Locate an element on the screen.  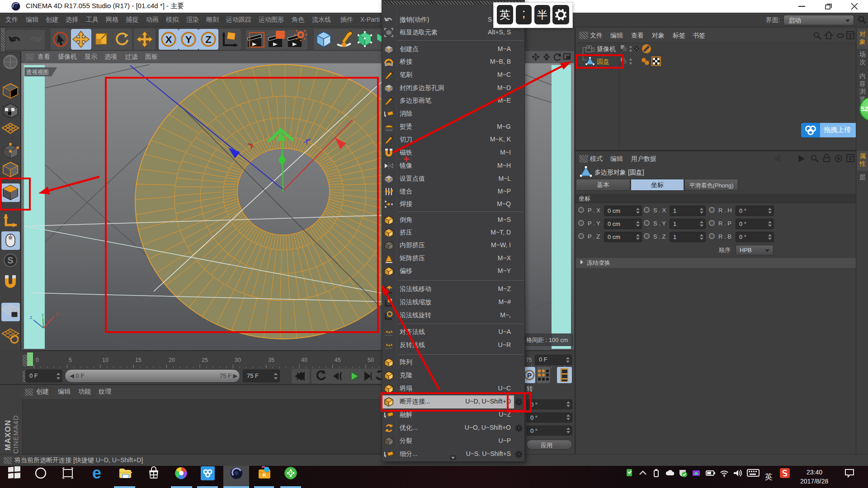
svg-text: z is located at coordinates (31, 317).